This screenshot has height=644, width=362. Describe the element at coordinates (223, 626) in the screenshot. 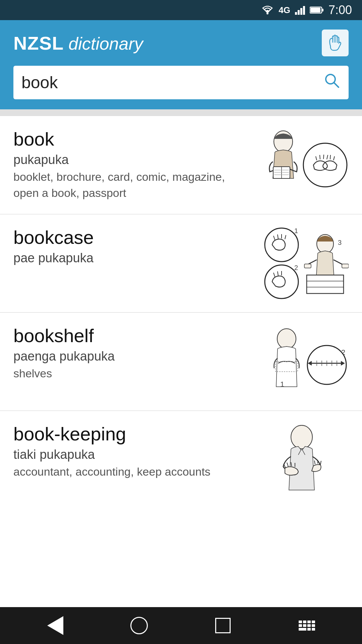

I see `recent-icon` at that location.